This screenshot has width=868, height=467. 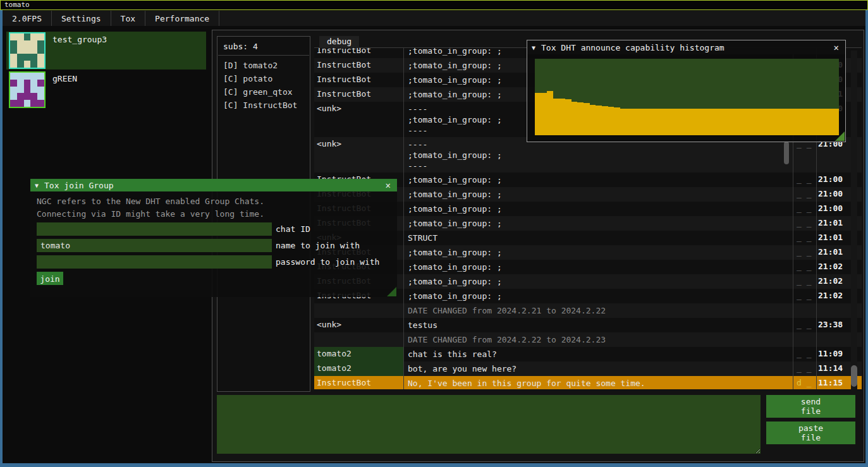 What do you see at coordinates (588, 369) in the screenshot?
I see `chat-message-row: tomato2bot, are you new here?_ _11:14` at bounding box center [588, 369].